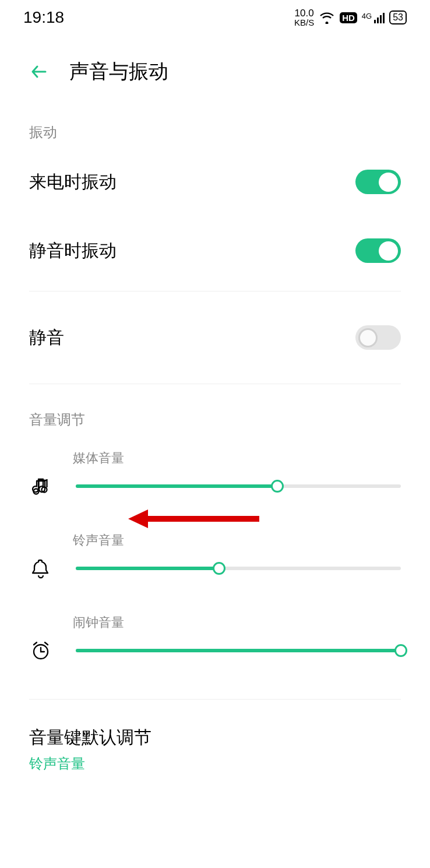 The height and width of the screenshot is (868, 430). What do you see at coordinates (327, 17) in the screenshot?
I see `wifi-icon` at bounding box center [327, 17].